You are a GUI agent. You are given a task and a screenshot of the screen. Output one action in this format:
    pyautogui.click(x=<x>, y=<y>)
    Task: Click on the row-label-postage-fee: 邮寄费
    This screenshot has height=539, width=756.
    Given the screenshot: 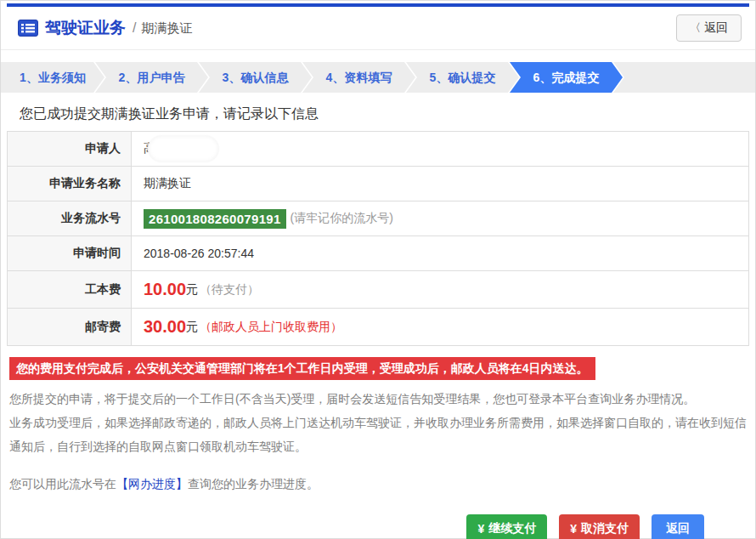 What is the action you would take?
    pyautogui.click(x=70, y=326)
    